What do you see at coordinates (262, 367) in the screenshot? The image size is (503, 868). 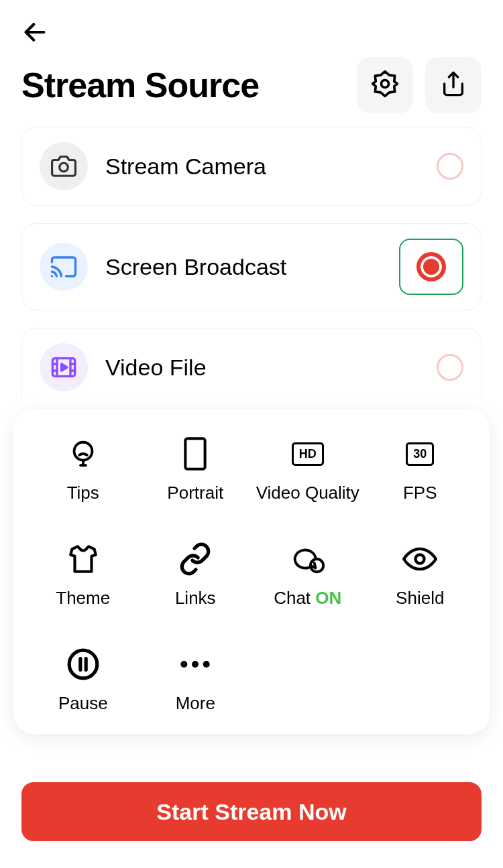 I see `source-label: Video File` at bounding box center [262, 367].